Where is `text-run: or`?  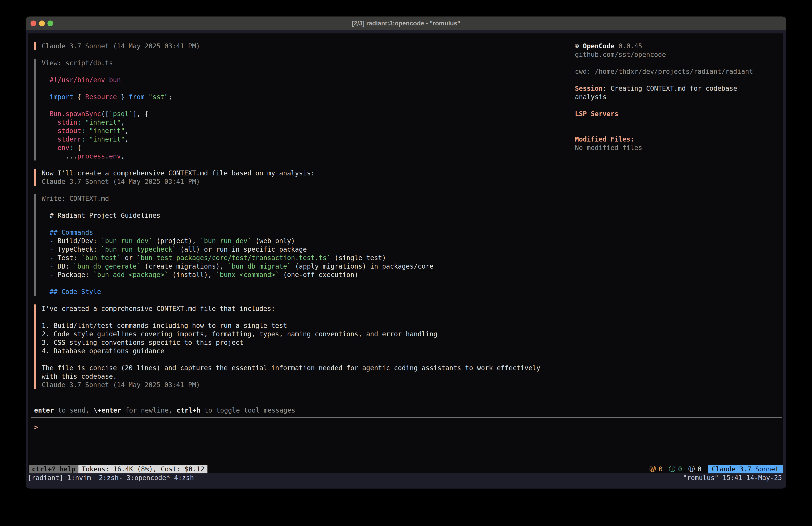 text-run: or is located at coordinates (129, 258).